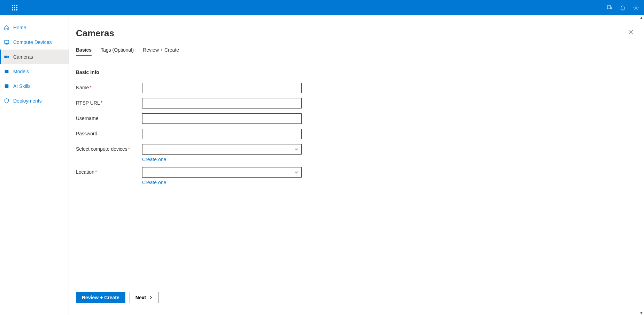  What do you see at coordinates (34, 42) in the screenshot?
I see `sidebar-item-compute-devices: Compute Devices` at bounding box center [34, 42].